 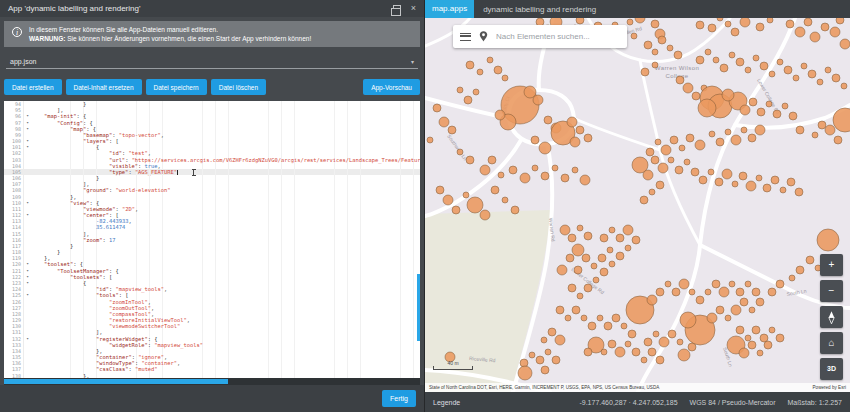 What do you see at coordinates (397, 8) in the screenshot?
I see `restore-window-icon` at bounding box center [397, 8].